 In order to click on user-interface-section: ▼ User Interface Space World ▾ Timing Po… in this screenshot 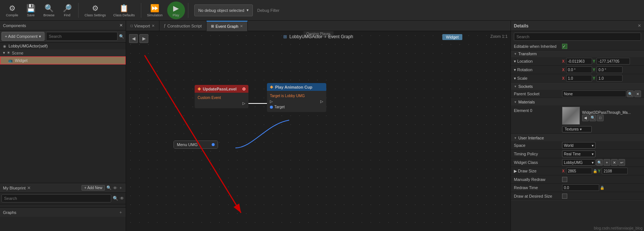, I will do `click(578, 168)`.